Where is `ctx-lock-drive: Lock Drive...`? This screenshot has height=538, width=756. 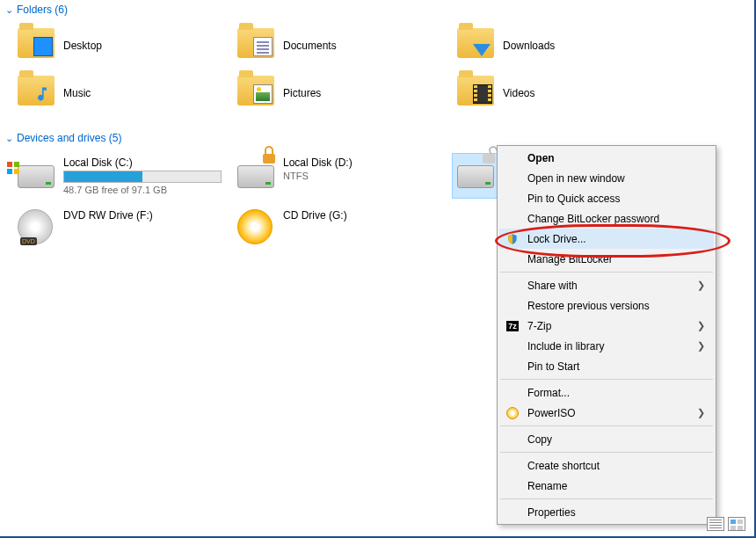 ctx-lock-drive: Lock Drive... is located at coordinates (607, 239).